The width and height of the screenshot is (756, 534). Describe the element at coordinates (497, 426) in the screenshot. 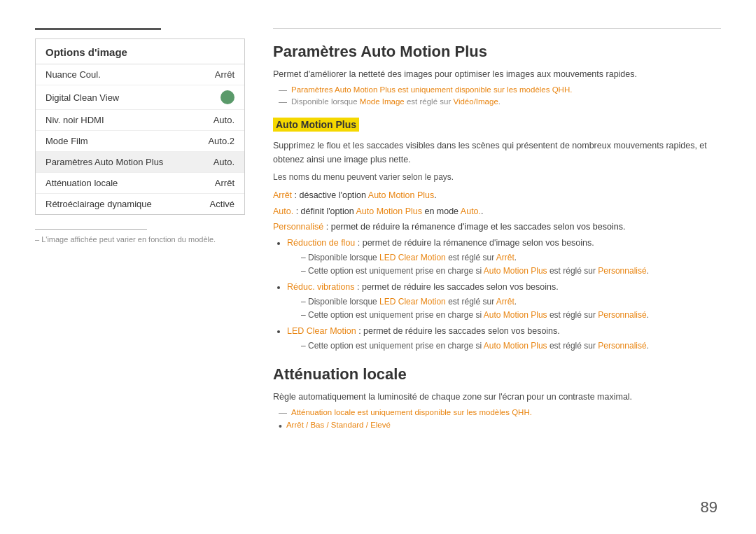

I see `section2-options: • Arrêt / Bas / Standard / Elevé` at that location.